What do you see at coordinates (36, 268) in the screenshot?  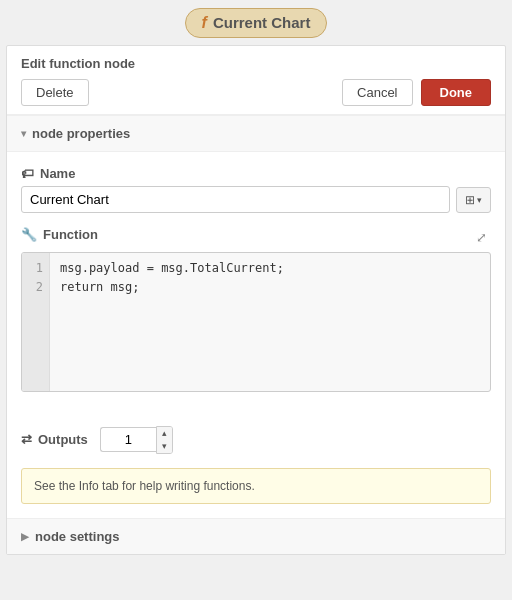 I see `line-num-1: 1` at bounding box center [36, 268].